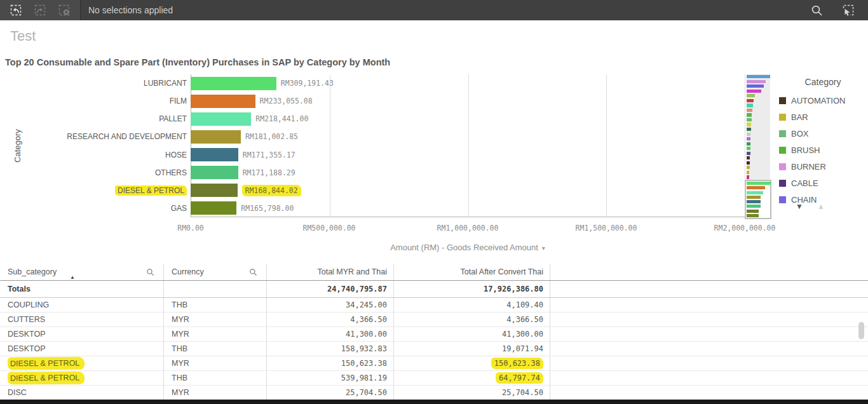 This screenshot has height=404, width=868. Describe the element at coordinates (758, 199) in the screenshot. I see `minimap-viewport` at that location.